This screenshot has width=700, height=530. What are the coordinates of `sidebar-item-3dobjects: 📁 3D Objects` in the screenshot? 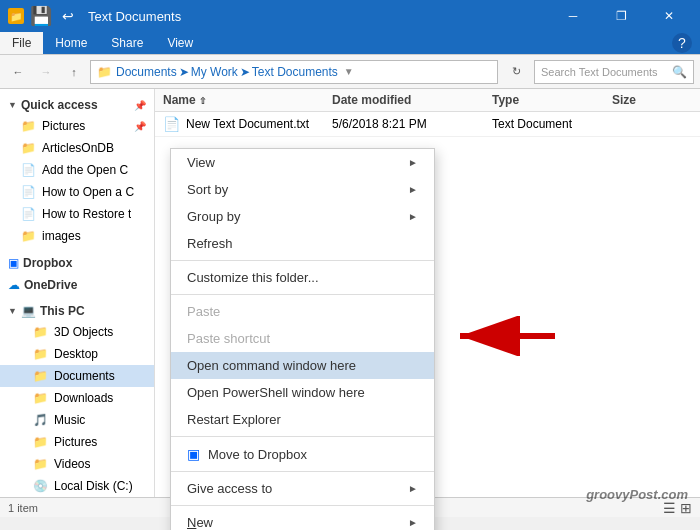 It's located at (77, 332).